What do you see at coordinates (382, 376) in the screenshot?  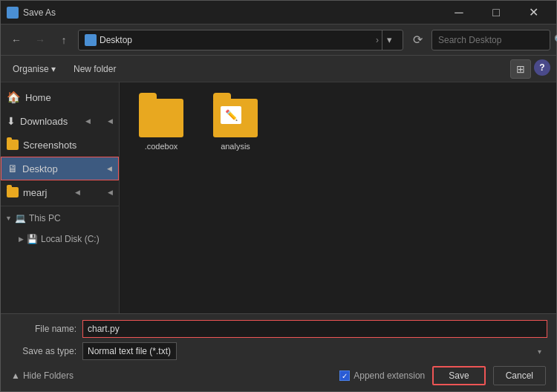 I see `append-extension-wrapper: ✓ Append extension` at bounding box center [382, 376].